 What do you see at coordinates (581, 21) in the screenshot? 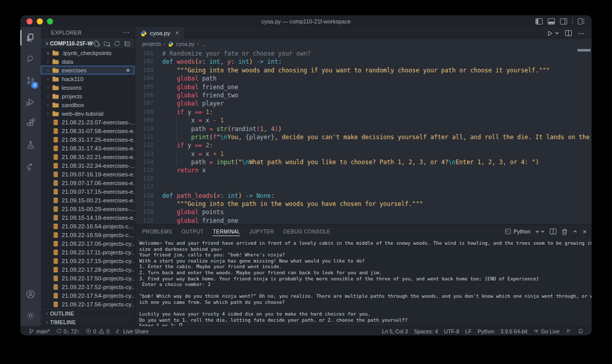
I see `customize-layout-icon` at bounding box center [581, 21].